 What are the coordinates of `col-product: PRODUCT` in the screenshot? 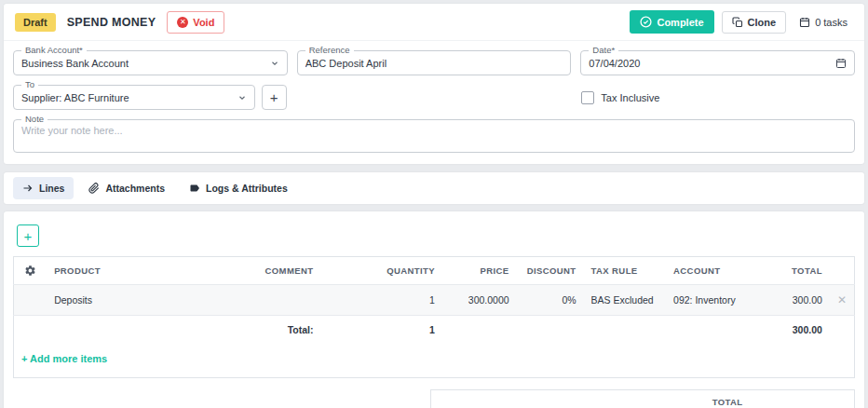 It's located at (138, 271).